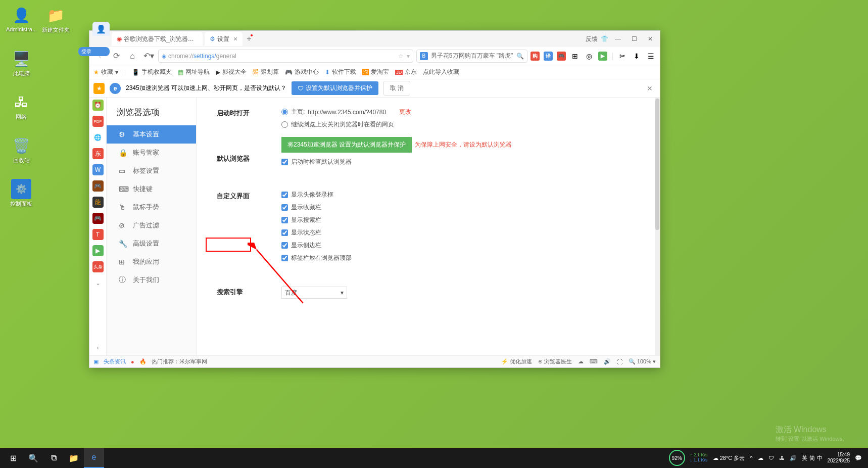  Describe the element at coordinates (408, 56) in the screenshot. I see `chevron-down-icon: ▾` at that location.